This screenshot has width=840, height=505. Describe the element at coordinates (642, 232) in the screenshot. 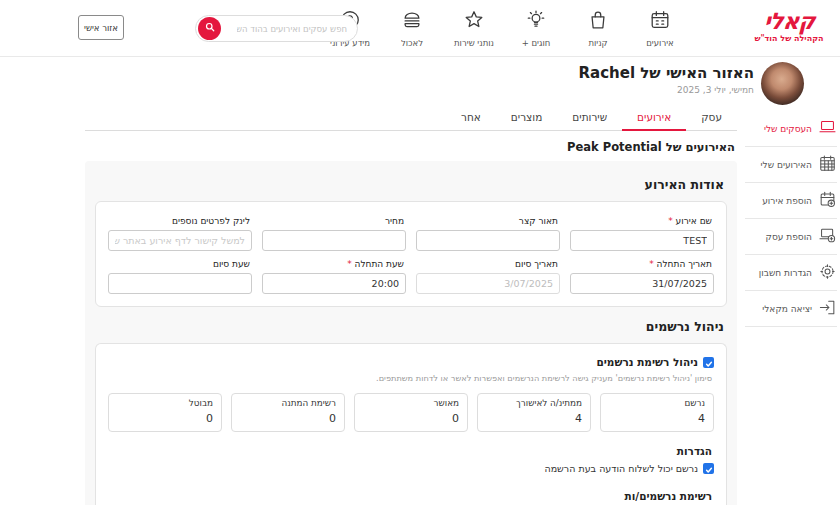

I see `field-event-name: שם אירוע *` at that location.